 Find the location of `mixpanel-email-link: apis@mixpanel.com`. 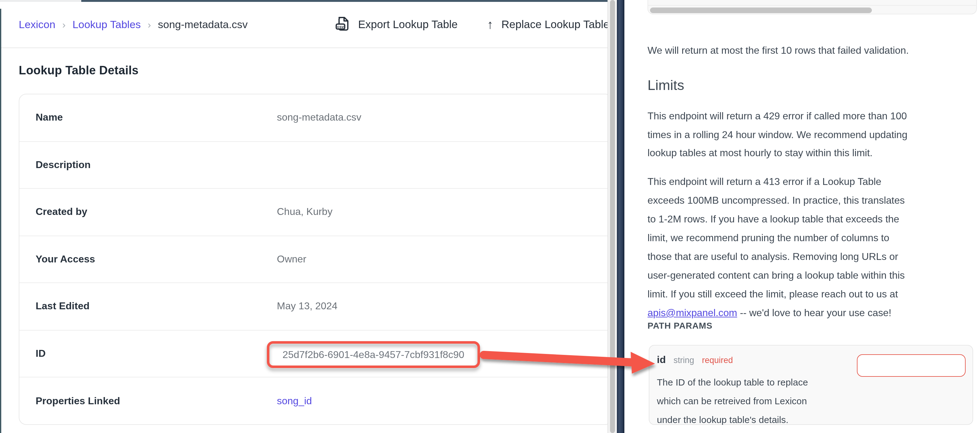

mixpanel-email-link: apis@mixpanel.com is located at coordinates (692, 313).